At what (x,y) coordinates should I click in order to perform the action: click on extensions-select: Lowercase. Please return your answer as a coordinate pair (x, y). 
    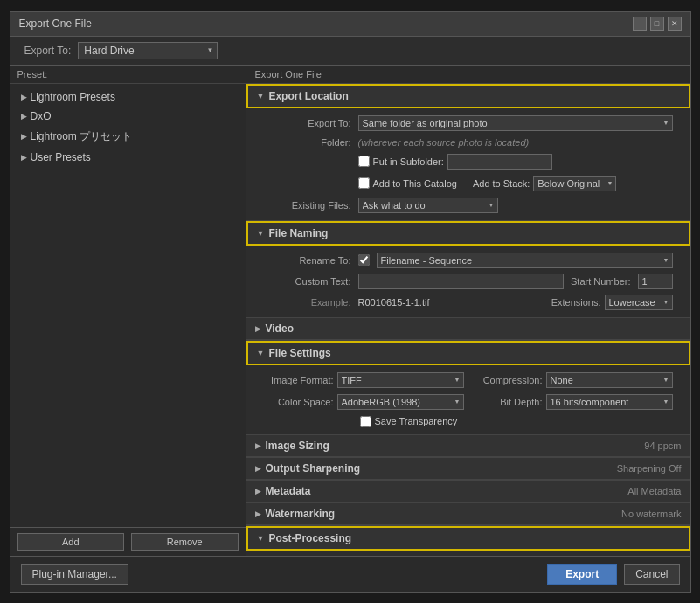
    Looking at the image, I should click on (639, 302).